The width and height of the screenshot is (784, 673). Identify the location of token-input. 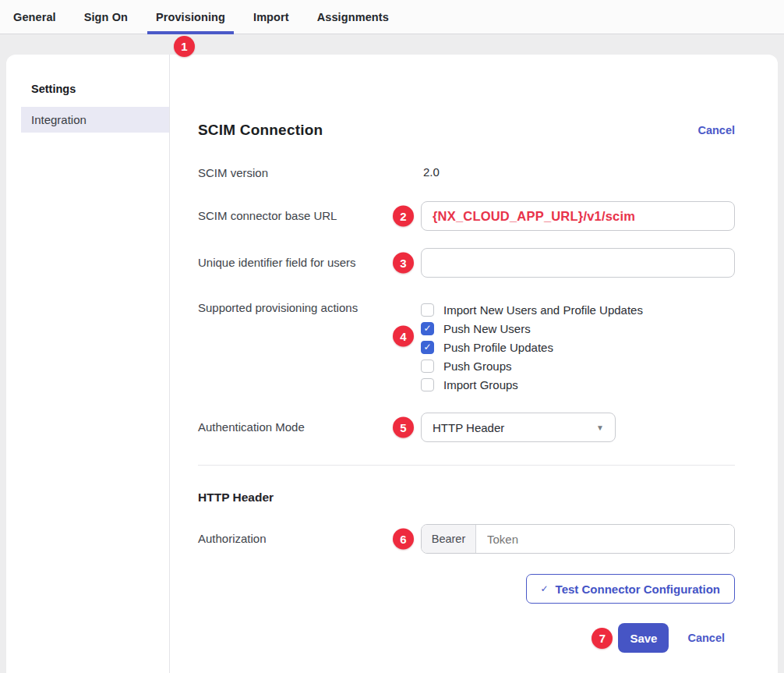
(605, 539).